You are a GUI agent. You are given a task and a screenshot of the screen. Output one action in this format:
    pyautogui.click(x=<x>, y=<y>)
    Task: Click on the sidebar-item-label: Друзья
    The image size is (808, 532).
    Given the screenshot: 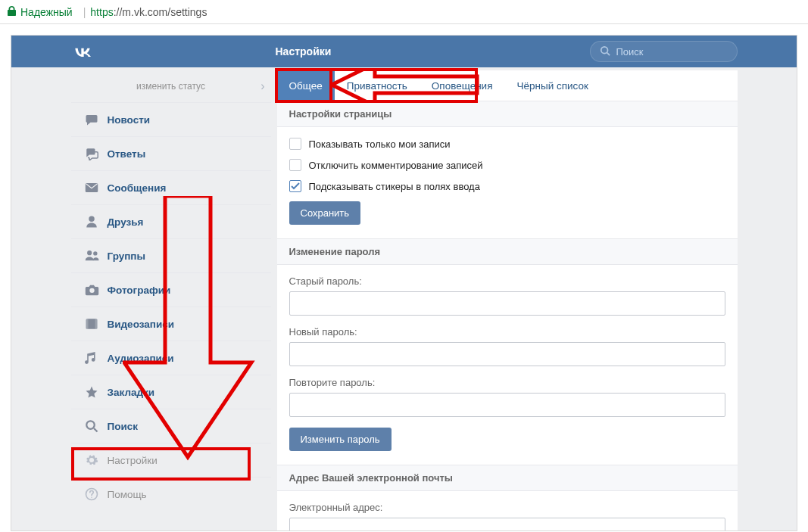 What is the action you would take?
    pyautogui.click(x=126, y=222)
    